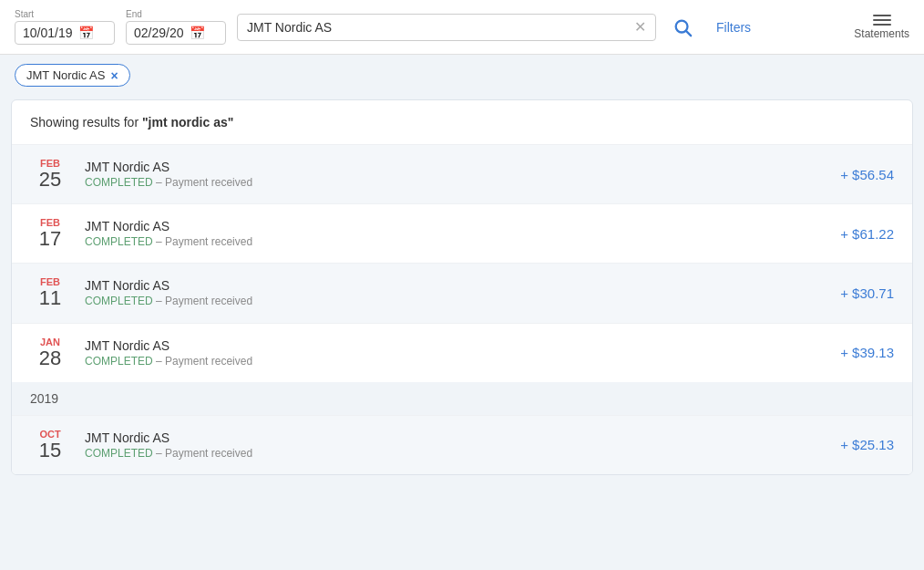 Image resolution: width=924 pixels, height=570 pixels. What do you see at coordinates (50, 174) in the screenshot?
I see `date-col: FEB 25` at bounding box center [50, 174].